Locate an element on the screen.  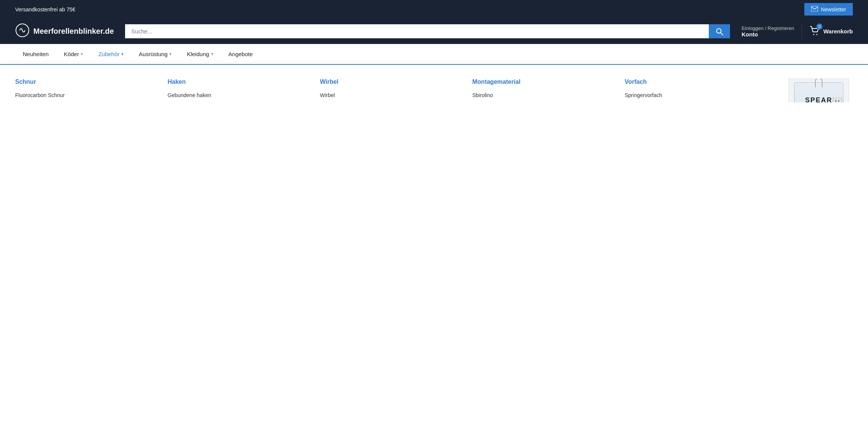
nav-label-kleidung: Kleidung is located at coordinates (198, 54).